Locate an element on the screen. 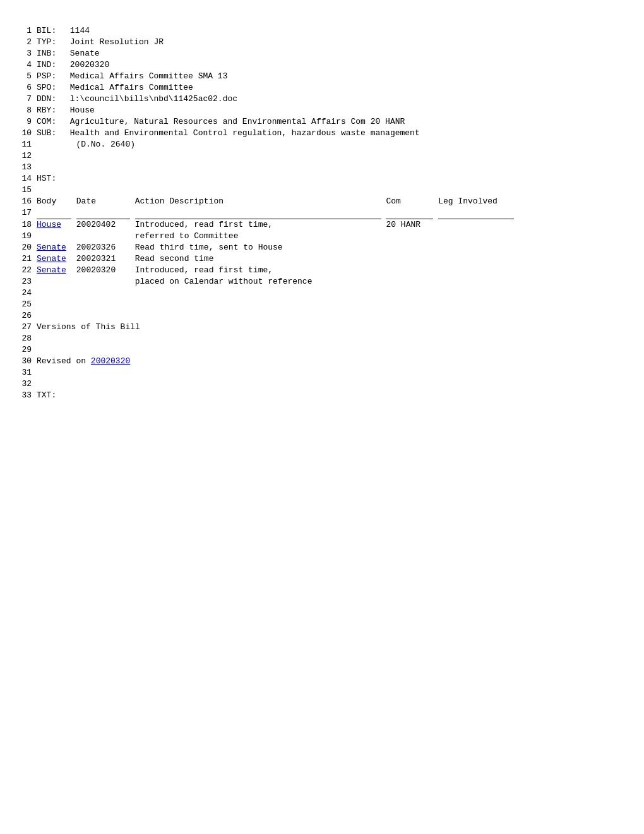 The width and height of the screenshot is (644, 834). line-15: 15 is located at coordinates (322, 190).